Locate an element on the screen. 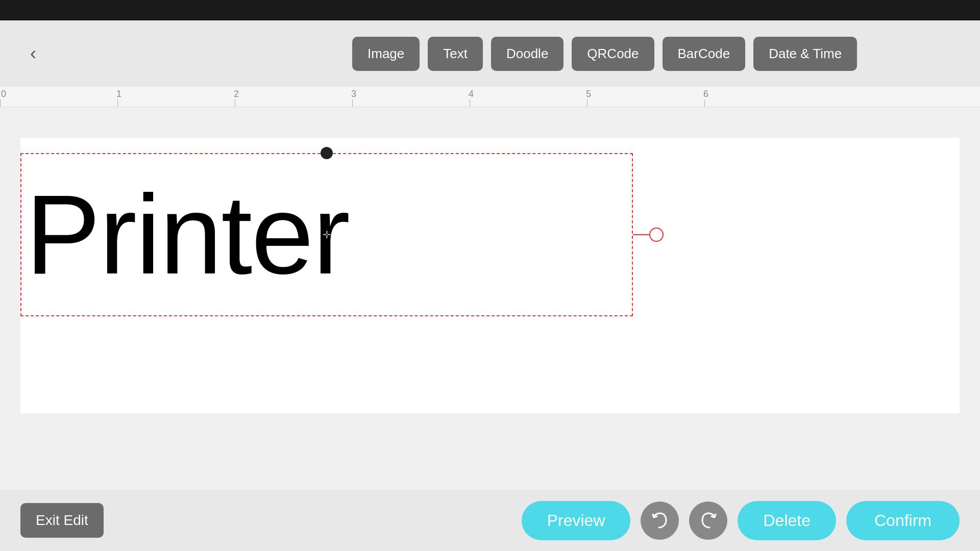 The image size is (980, 551). ruler: 0 1 2 3 4 5 6 is located at coordinates (490, 97).